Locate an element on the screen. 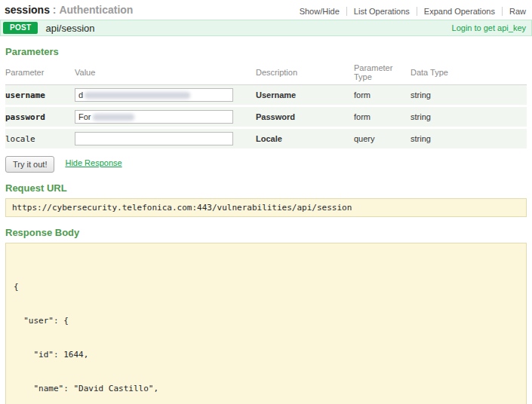  try-it-out-button: Try it out! is located at coordinates (30, 164).